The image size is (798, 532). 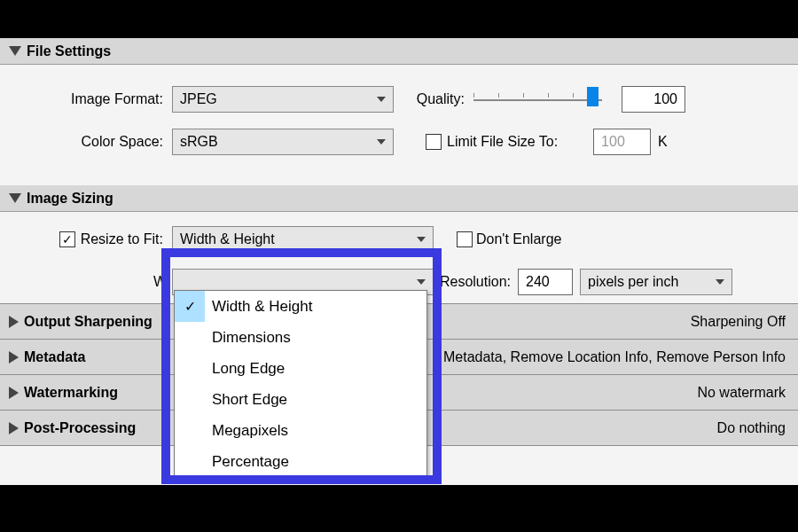 I want to click on watermarking-status: No watermark, so click(x=741, y=393).